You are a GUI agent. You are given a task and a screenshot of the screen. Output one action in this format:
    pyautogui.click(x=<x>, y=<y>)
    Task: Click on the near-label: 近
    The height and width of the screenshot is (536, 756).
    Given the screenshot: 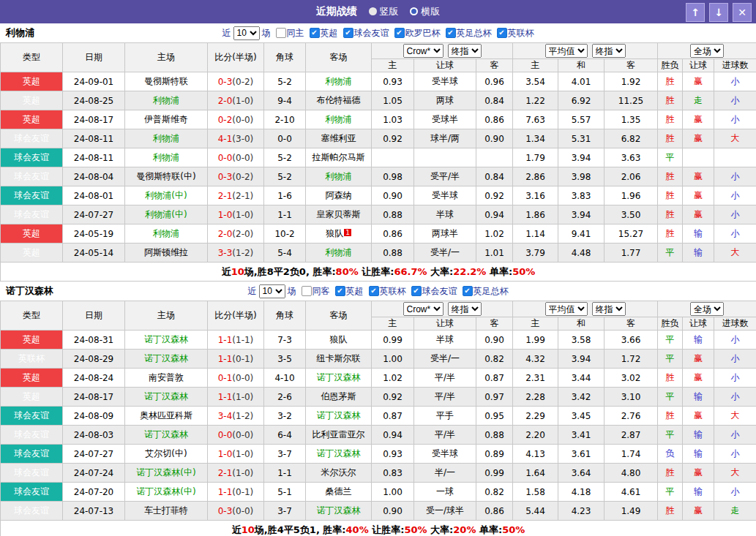 What is the action you would take?
    pyautogui.click(x=227, y=34)
    